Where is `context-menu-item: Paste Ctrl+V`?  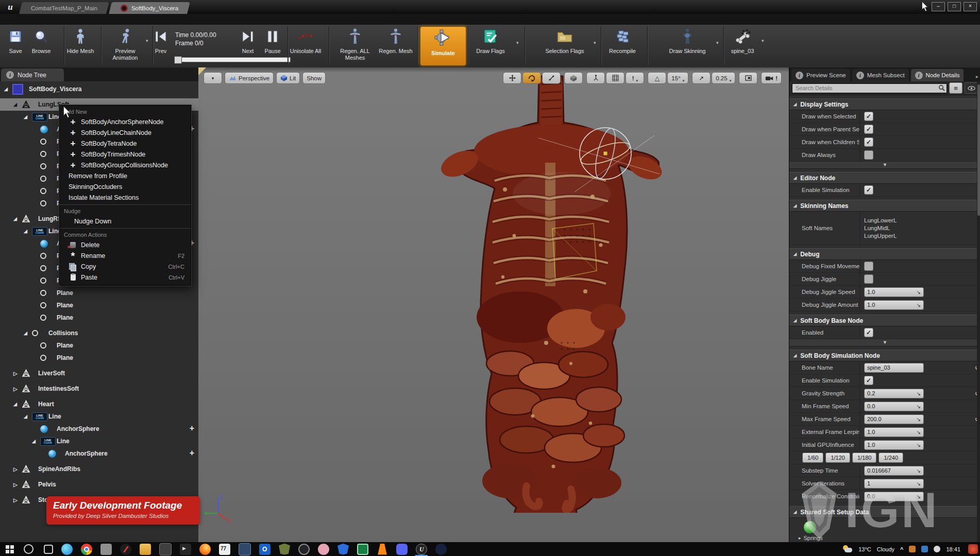 context-menu-item: Paste Ctrl+V is located at coordinates (125, 277).